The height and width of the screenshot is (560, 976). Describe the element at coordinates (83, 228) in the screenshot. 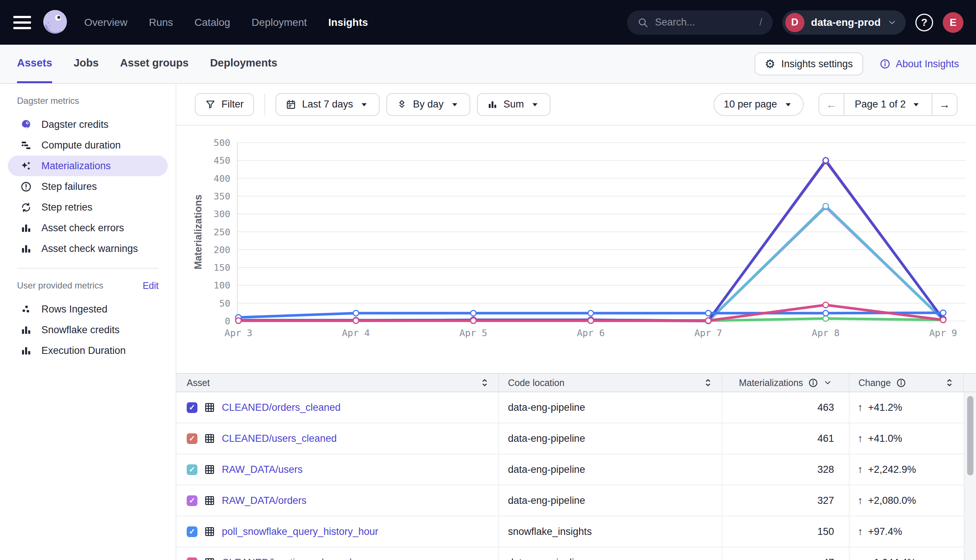

I see `sidebar-item-label: Asset check errors` at that location.